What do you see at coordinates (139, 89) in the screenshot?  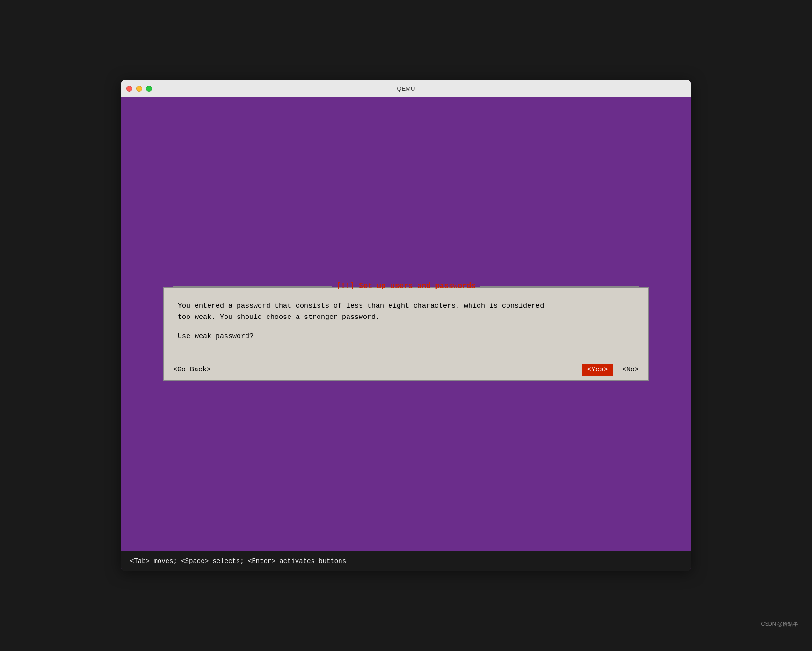 I see `traffic-lights` at bounding box center [139, 89].